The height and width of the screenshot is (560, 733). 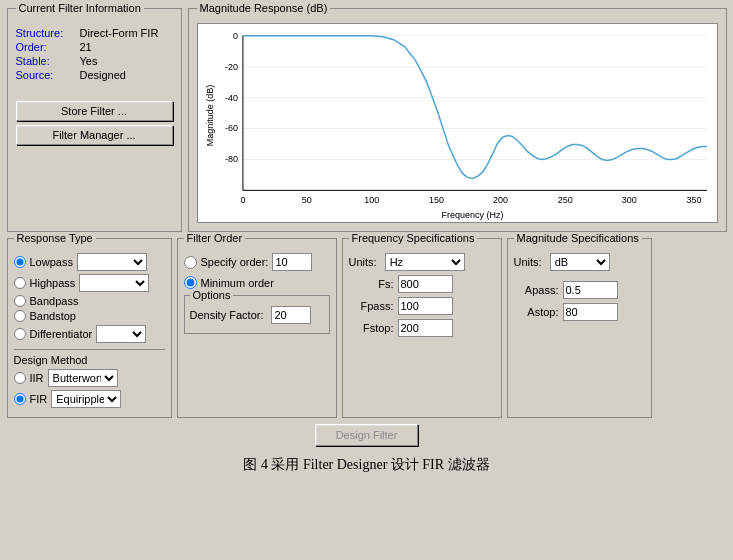 What do you see at coordinates (20, 334) in the screenshot?
I see `differentiator-radio` at bounding box center [20, 334].